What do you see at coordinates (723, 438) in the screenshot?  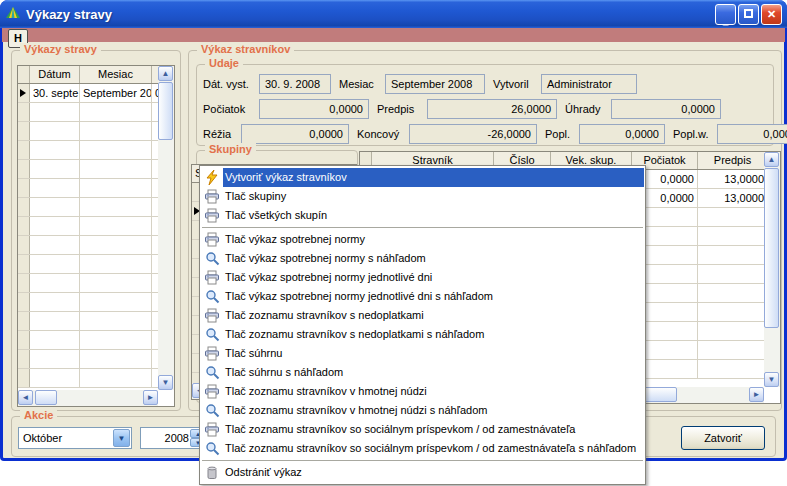 I see `close-form-button: Zatvoriť` at bounding box center [723, 438].